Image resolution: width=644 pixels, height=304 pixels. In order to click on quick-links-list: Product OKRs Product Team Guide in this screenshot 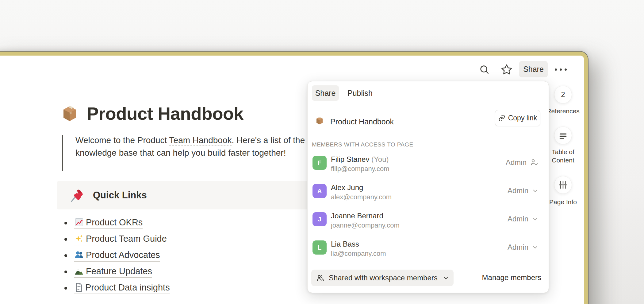, I will do `click(117, 255)`.